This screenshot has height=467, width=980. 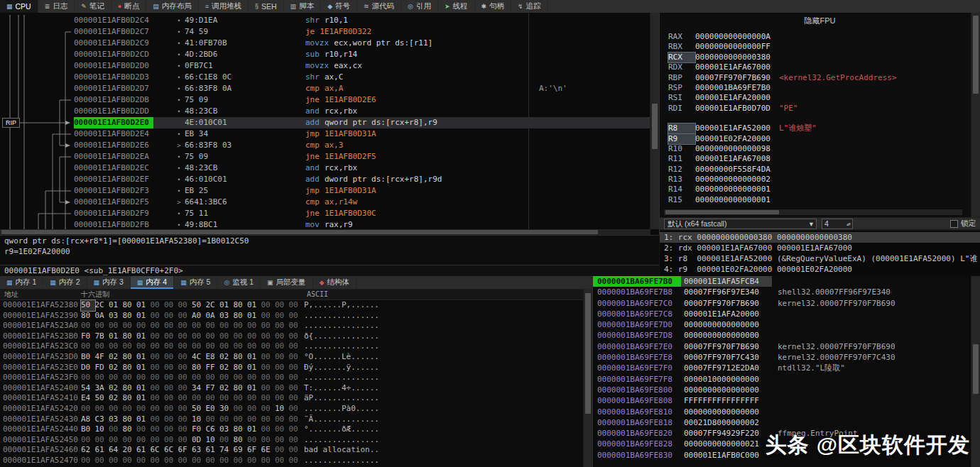 What do you see at coordinates (213, 317) in the screenshot?
I see `hex-byte: 0A` at bounding box center [213, 317].